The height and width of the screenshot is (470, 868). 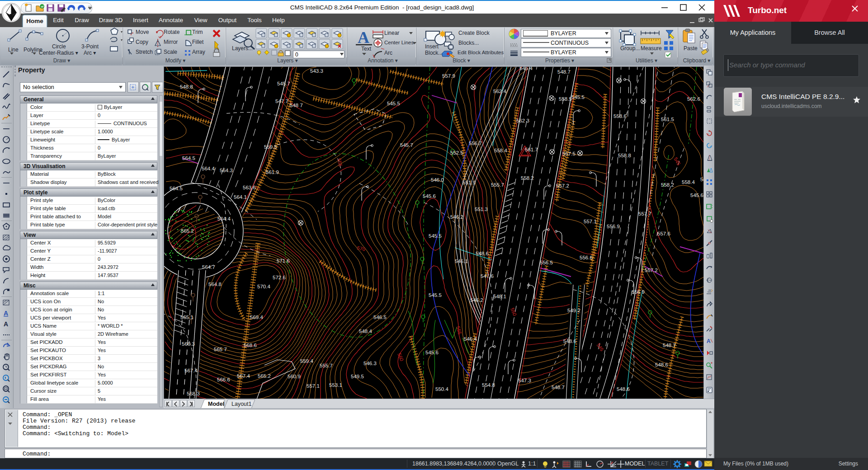 What do you see at coordinates (307, 361) in the screenshot?
I see `svg-text: 559.4` at bounding box center [307, 361].